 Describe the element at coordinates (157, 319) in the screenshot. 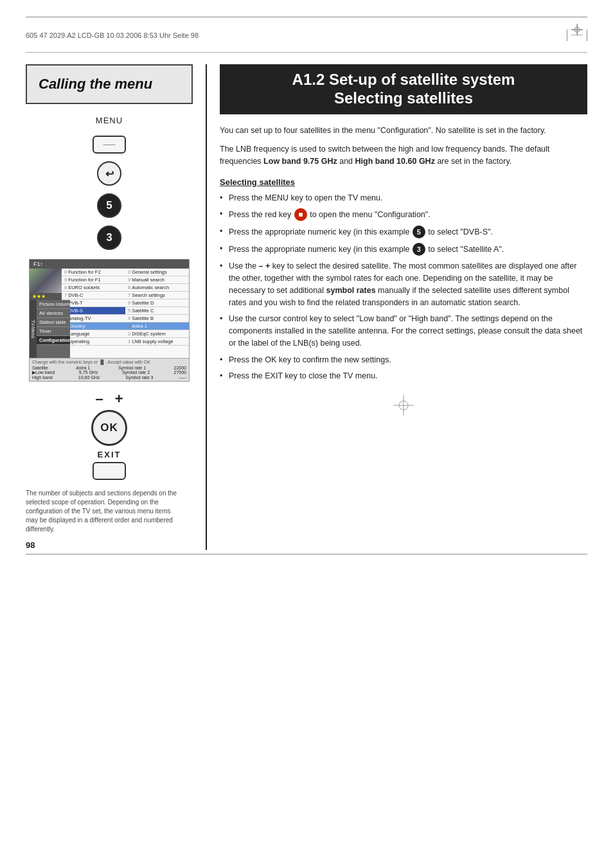

I see `tv-item-4-satb: 4Satellite B` at that location.